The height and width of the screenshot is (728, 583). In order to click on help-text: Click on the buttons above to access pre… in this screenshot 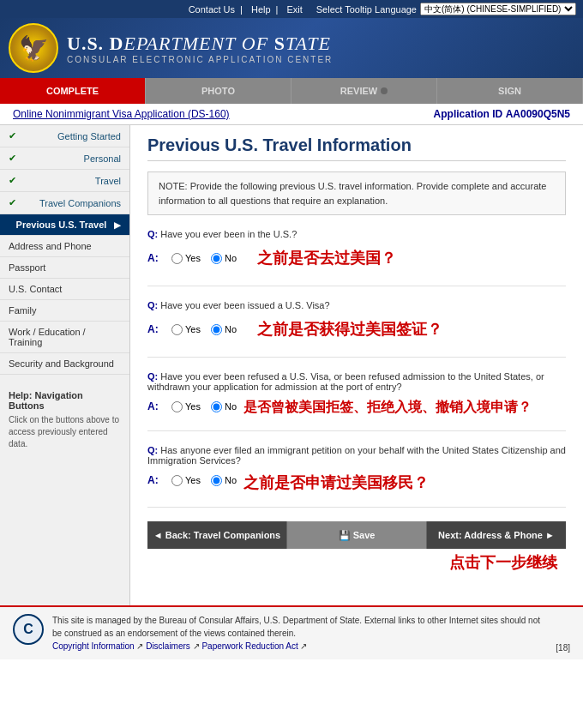, I will do `click(65, 432)`.